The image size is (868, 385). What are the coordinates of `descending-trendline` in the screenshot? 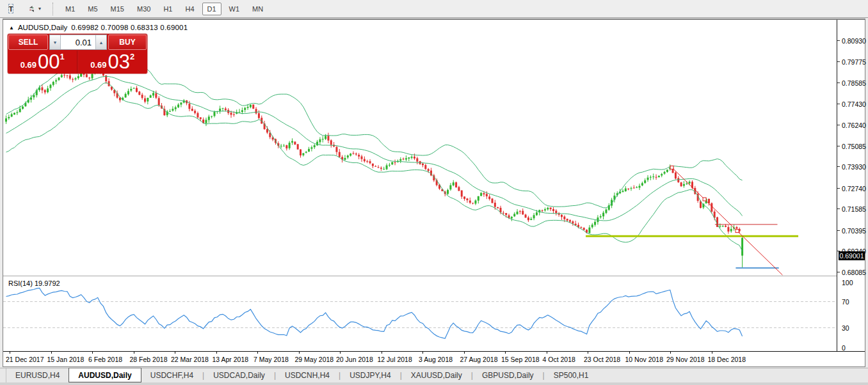 It's located at (727, 221).